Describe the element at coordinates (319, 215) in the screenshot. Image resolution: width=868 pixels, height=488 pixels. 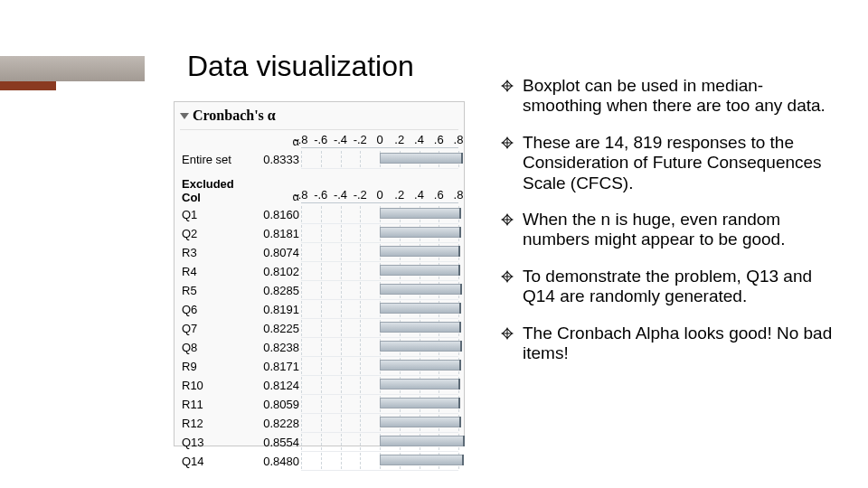
I see `table-row: Q10.8160` at that location.